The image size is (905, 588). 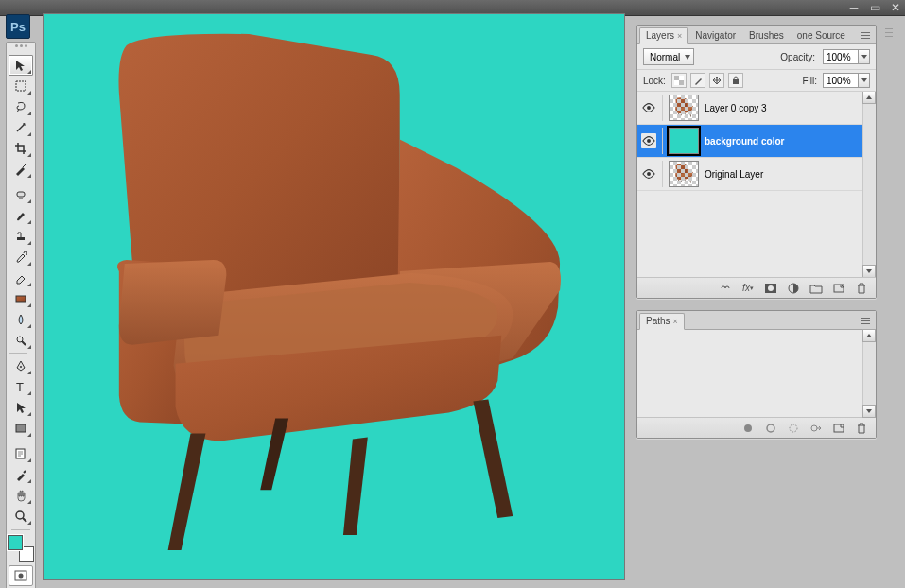 What do you see at coordinates (21, 516) in the screenshot?
I see `zoom-tool` at bounding box center [21, 516].